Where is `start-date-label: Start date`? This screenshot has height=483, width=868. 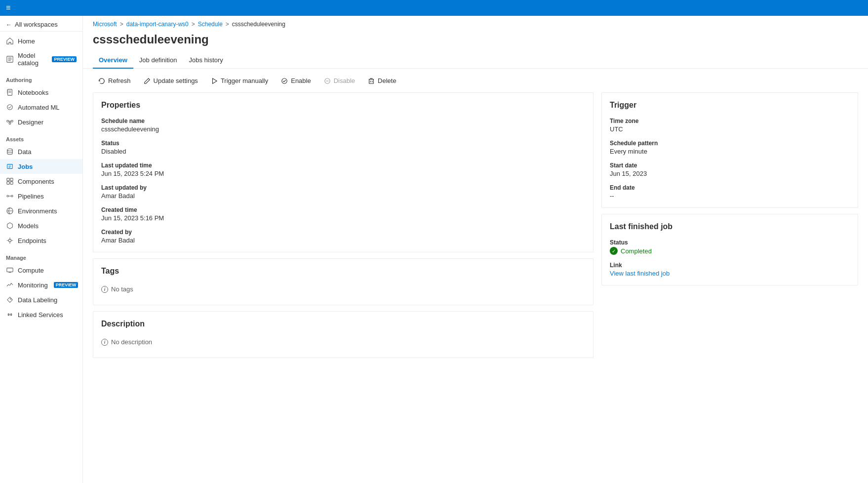 start-date-label: Start date is located at coordinates (730, 165).